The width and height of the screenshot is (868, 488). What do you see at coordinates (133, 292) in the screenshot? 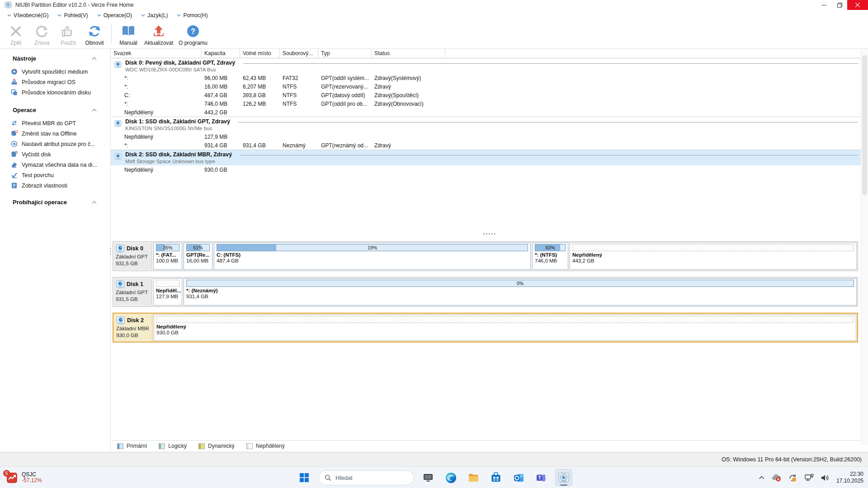
I see `disk1-label: Disk 1 Základní GPT 931,5 GB` at bounding box center [133, 292].